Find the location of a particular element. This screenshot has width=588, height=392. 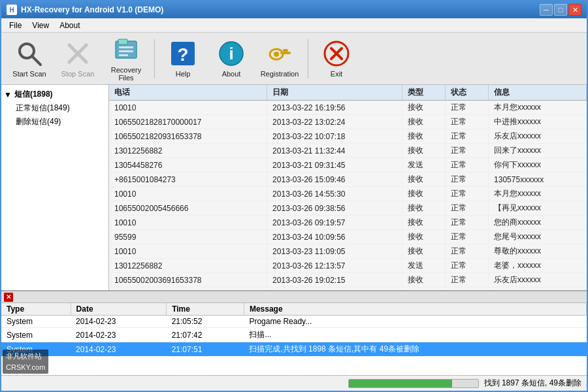

tree-toggle-icon: ▼ is located at coordinates (8, 95).